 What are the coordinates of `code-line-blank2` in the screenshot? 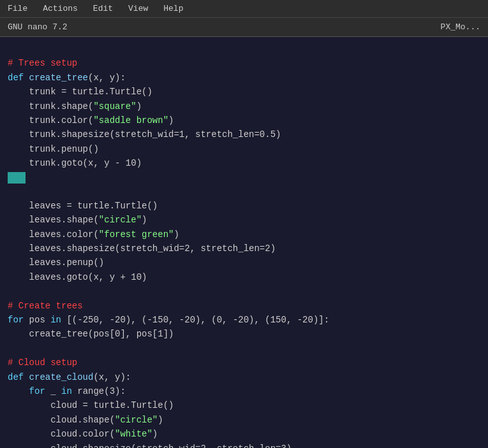 It's located at (244, 291).